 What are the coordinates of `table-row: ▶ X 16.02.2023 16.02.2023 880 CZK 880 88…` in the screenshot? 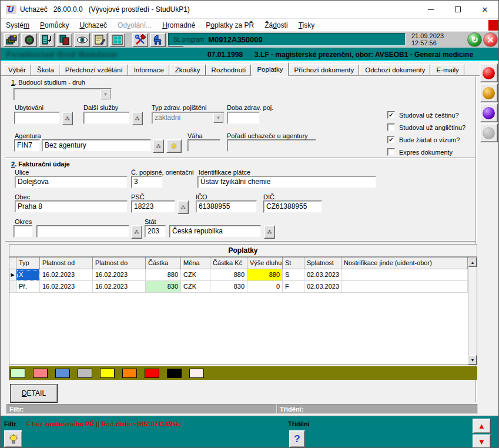 It's located at (239, 275).